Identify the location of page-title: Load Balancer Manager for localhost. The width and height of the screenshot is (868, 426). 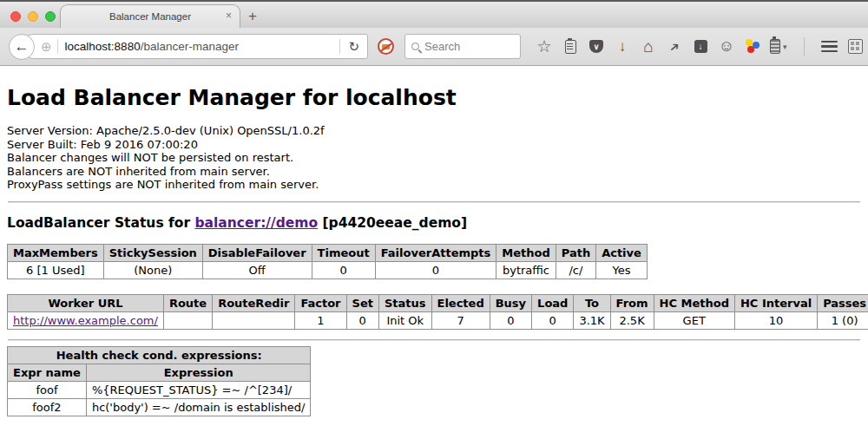
(434, 97).